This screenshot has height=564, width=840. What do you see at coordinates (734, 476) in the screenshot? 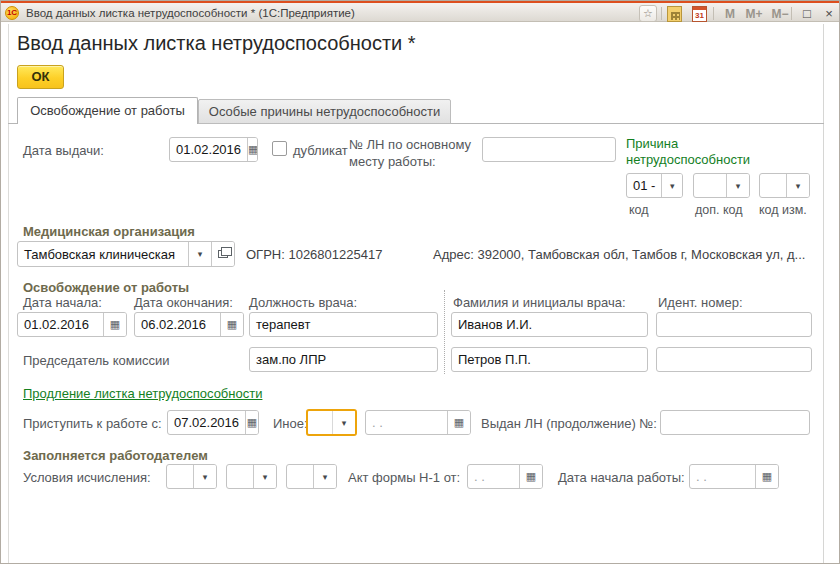
I see `work-start-date-input: . . ▦` at bounding box center [734, 476].